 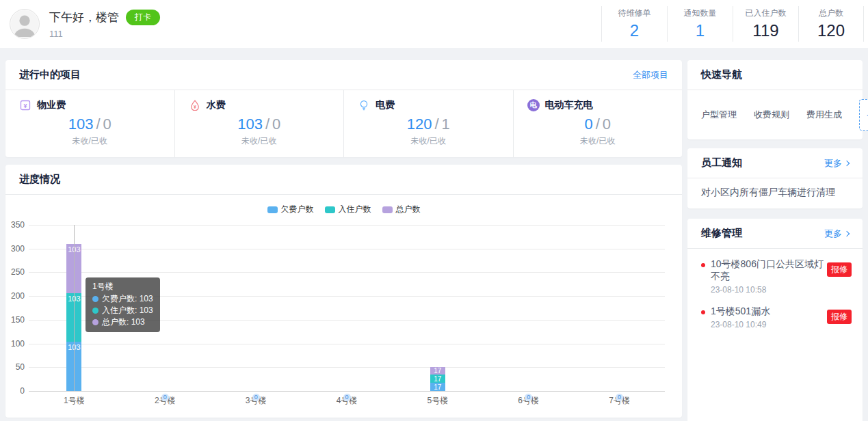 What do you see at coordinates (74, 400) in the screenshot?
I see `x-tick-label: 1号楼` at bounding box center [74, 400].